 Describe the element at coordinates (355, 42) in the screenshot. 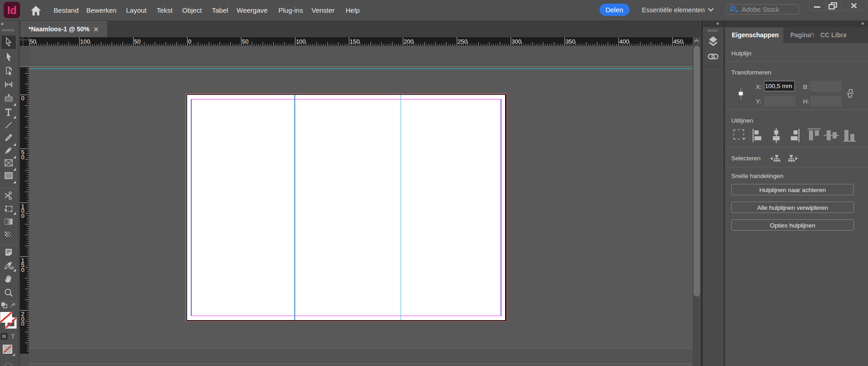

I see `svg-text: 150` at that location.